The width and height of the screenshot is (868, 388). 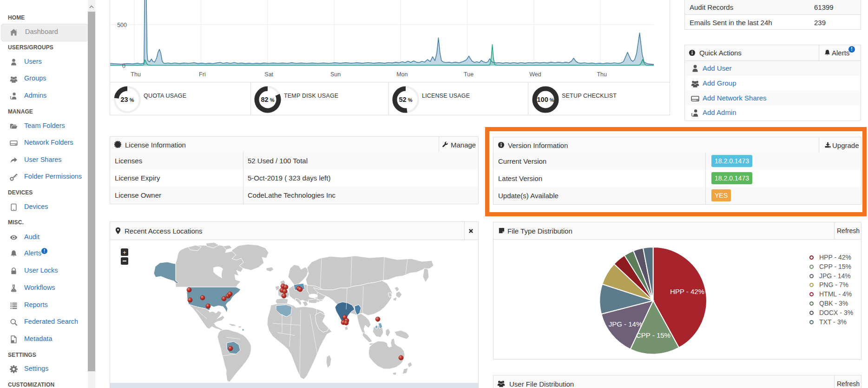 What do you see at coordinates (311, 96) in the screenshot?
I see `svg-text: TEMP DISK USAGE` at bounding box center [311, 96].